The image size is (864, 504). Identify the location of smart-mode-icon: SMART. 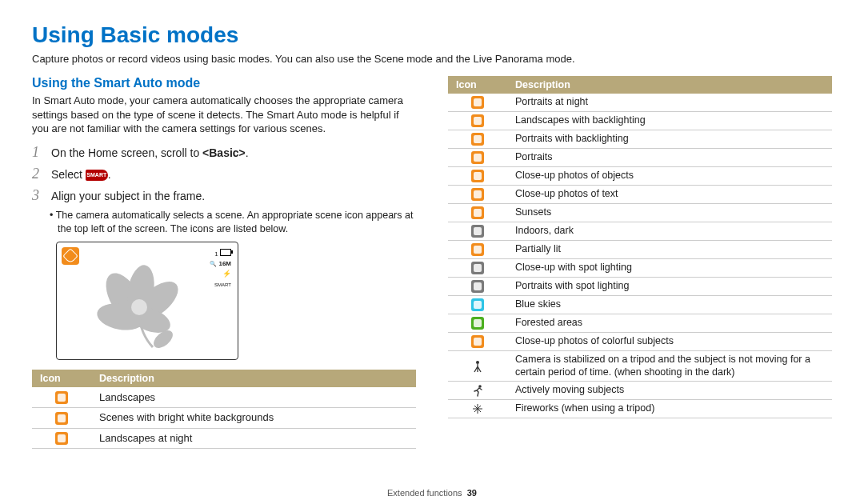
(97, 175).